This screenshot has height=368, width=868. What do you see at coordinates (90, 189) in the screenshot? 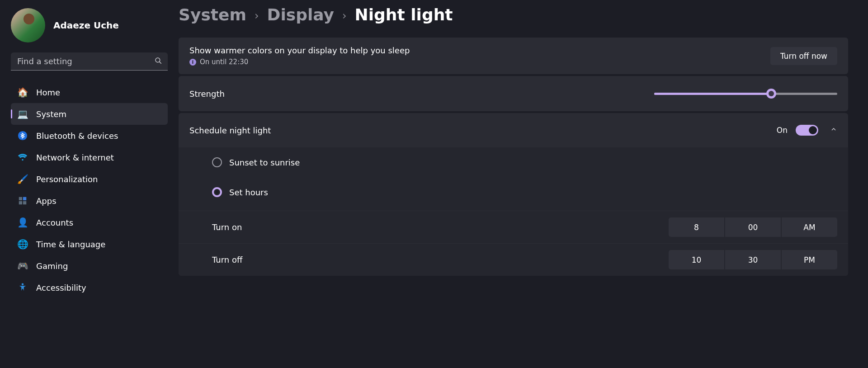
I see `nav-list: 🏠Home💻SystemBluetooth & devicesNetwork &…` at bounding box center [90, 189].